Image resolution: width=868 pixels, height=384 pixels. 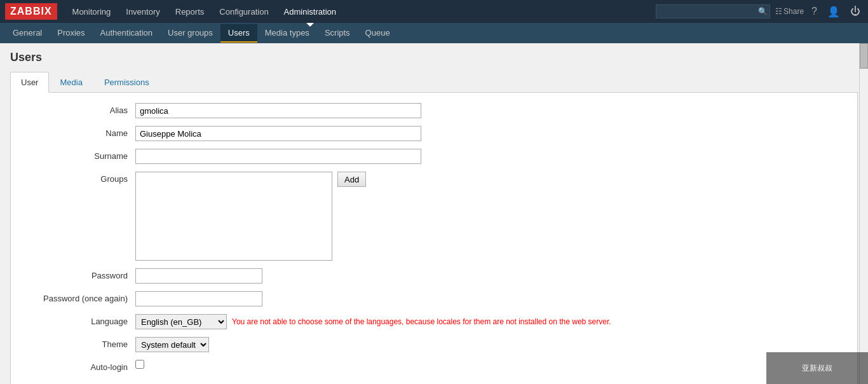 I want to click on autologin-label: Auto-login, so click(x=78, y=366).